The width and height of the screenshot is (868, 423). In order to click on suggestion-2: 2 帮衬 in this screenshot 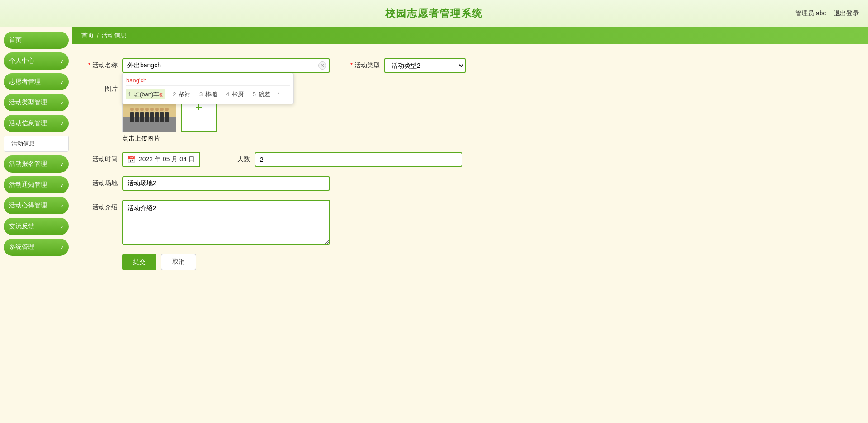, I will do `click(182, 94)`.